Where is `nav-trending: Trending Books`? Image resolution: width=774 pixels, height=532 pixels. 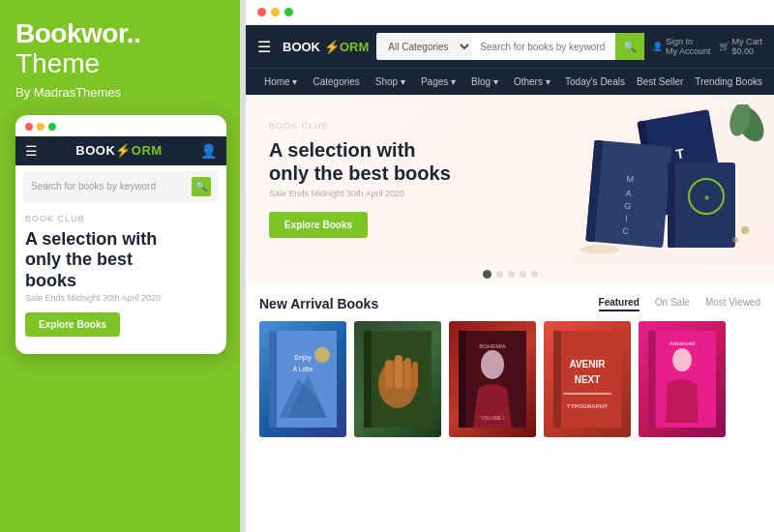
nav-trending: Trending Books is located at coordinates (729, 81).